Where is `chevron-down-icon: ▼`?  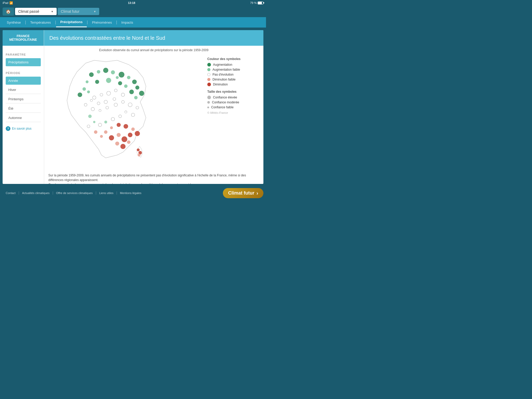
chevron-down-icon: ▼ is located at coordinates (52, 11).